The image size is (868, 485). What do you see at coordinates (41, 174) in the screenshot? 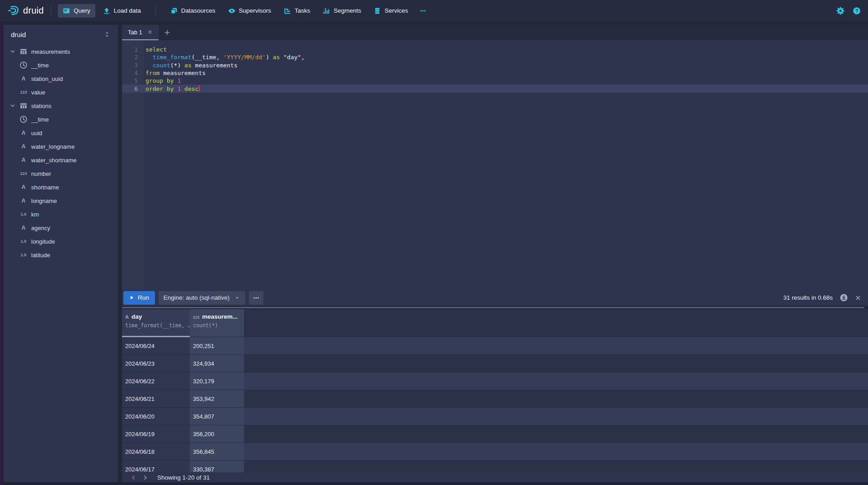
I see `sidebar-item-label: number` at bounding box center [41, 174].